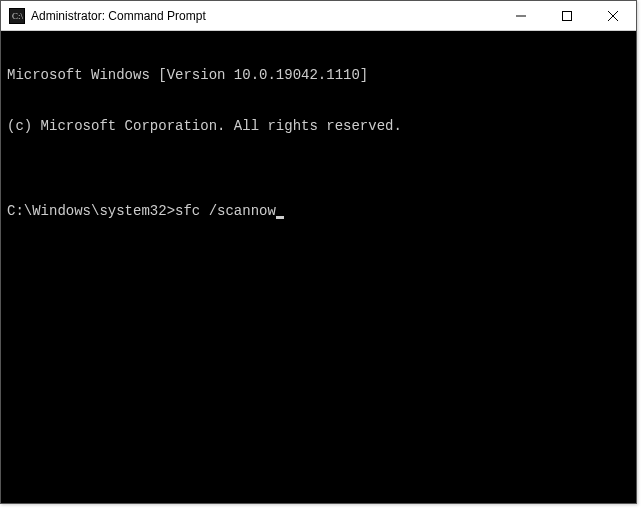 Image resolution: width=641 pixels, height=512 pixels. I want to click on window-title: Administrator: Command Prompt, so click(264, 16).